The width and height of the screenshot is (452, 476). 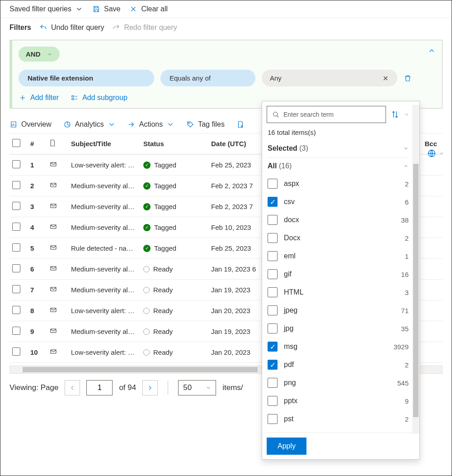 What do you see at coordinates (39, 144) in the screenshot?
I see `col-number: #` at bounding box center [39, 144].